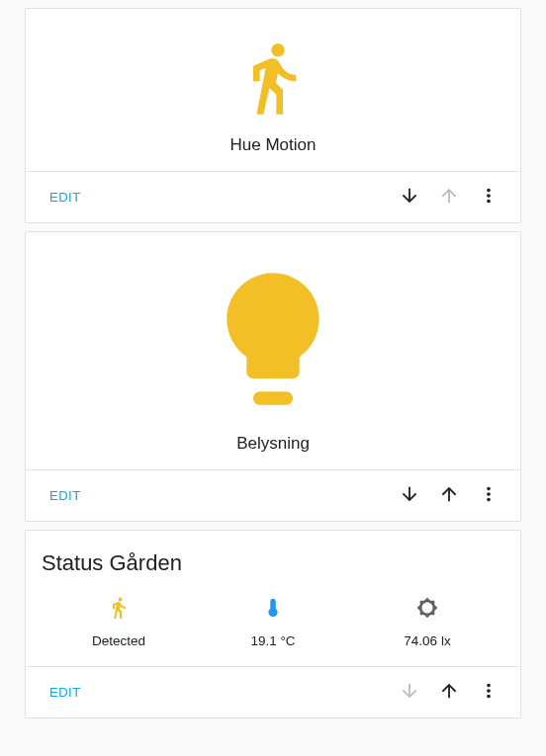 Image resolution: width=546 pixels, height=756 pixels. Describe the element at coordinates (273, 608) in the screenshot. I see `thermometer-icon` at that location.